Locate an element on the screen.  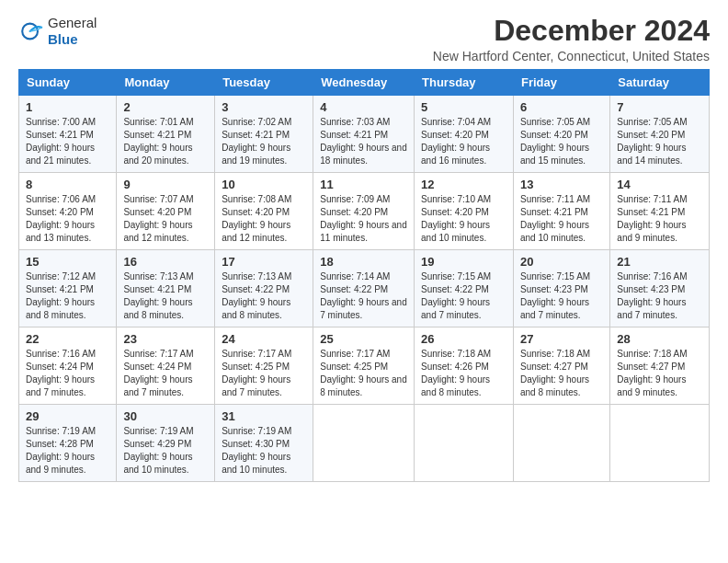
month-title: December 2024 is located at coordinates (572, 31).